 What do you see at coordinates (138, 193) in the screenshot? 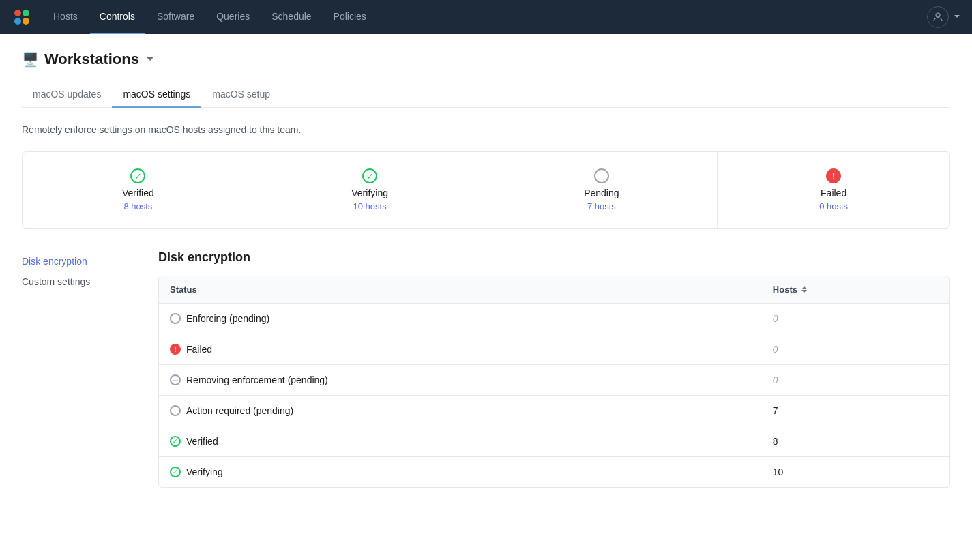
I see `verified-label: Verified` at bounding box center [138, 193].